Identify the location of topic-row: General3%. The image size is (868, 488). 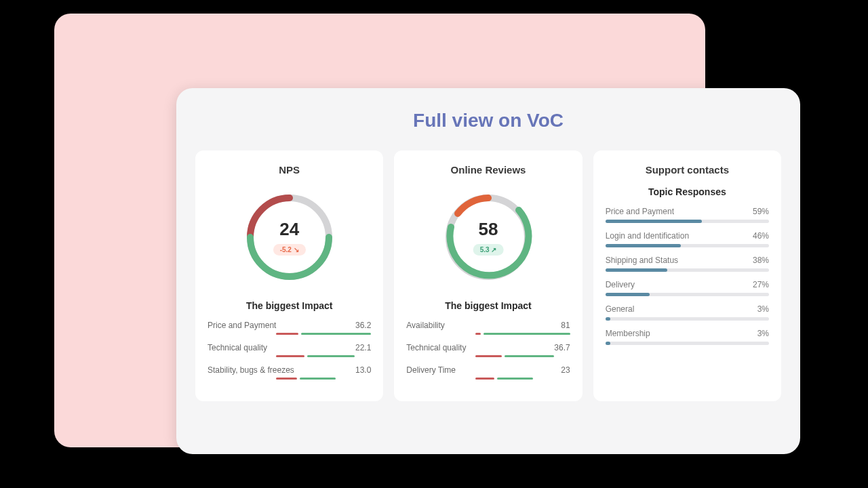
(688, 312).